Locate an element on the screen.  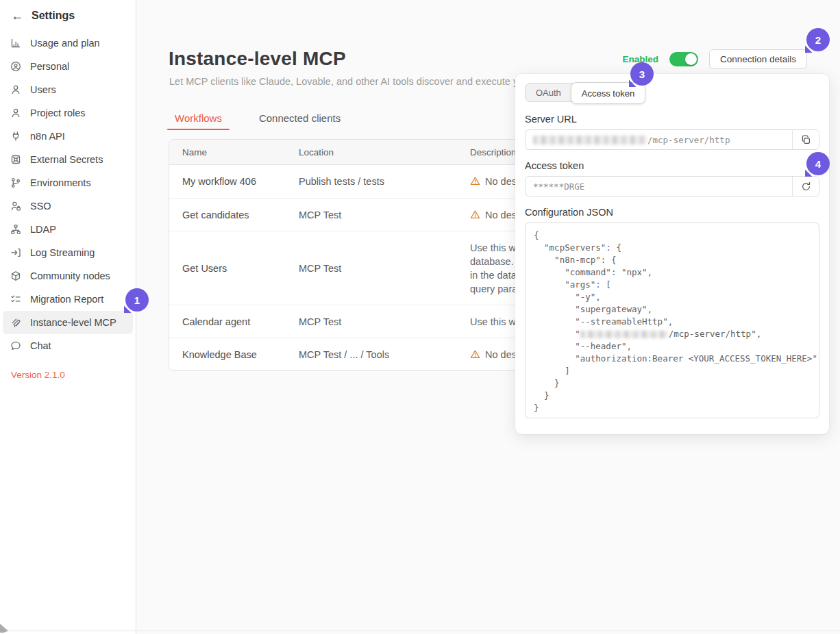
annotation-badge-3: 3 is located at coordinates (642, 74).